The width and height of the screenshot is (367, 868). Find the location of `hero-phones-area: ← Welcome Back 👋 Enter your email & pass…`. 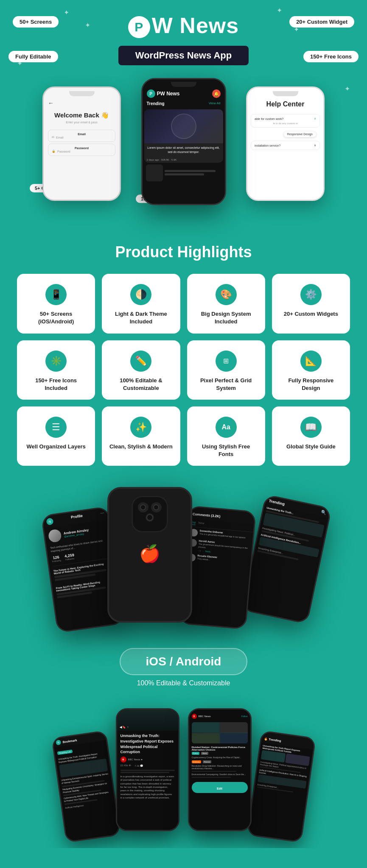

hero-phones-area: ← Welcome Back 👋 Enter your email & pass… is located at coordinates (183, 142).